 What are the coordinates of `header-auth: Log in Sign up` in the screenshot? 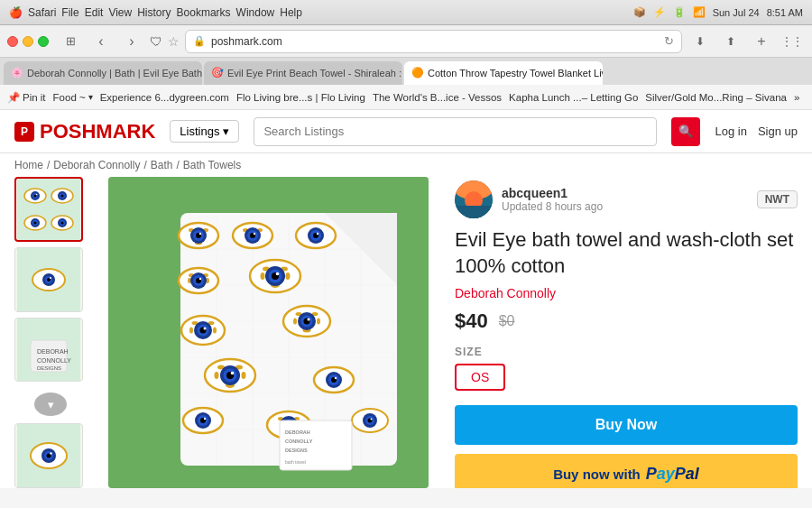 It's located at (756, 132).